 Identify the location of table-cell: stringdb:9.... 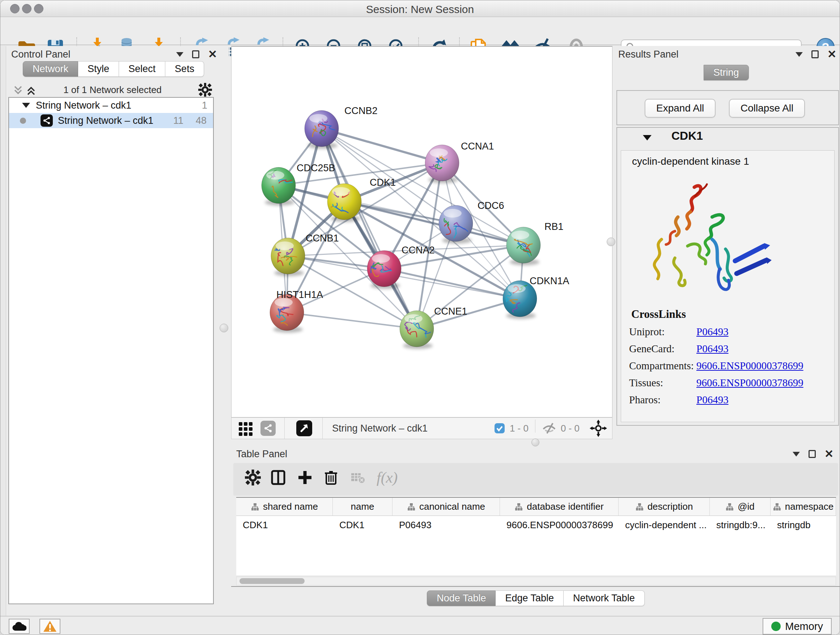
(740, 525).